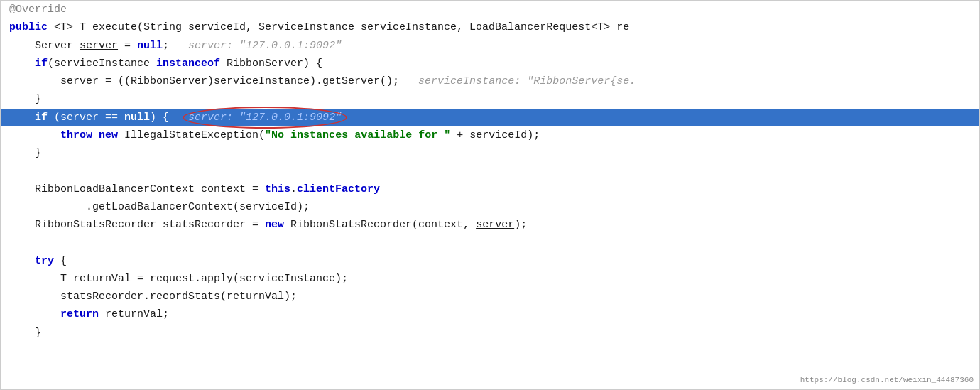 This screenshot has width=980, height=390. I want to click on kw-return: return, so click(80, 314).